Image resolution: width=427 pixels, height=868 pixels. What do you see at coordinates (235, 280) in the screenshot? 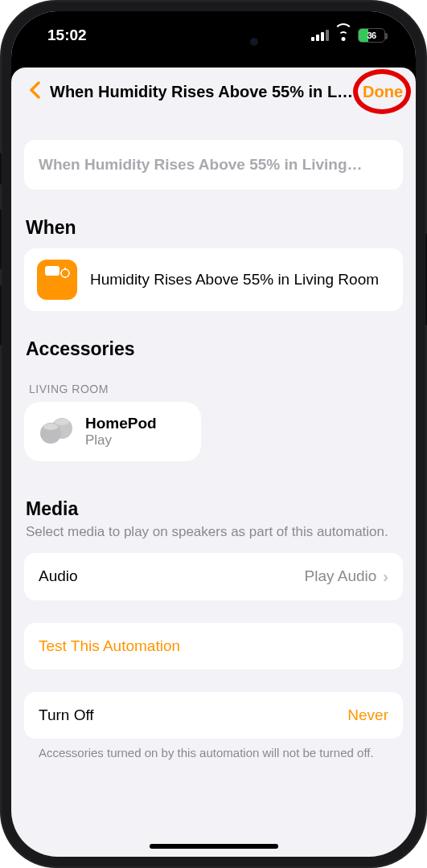
I see `trigger-text: Humidity Rises Above 55% in Living Room` at bounding box center [235, 280].